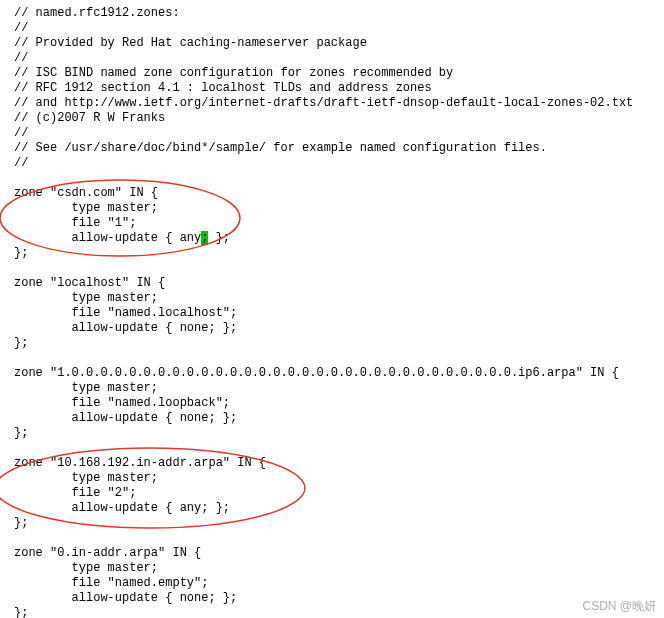 This screenshot has height=618, width=664. What do you see at coordinates (108, 553) in the screenshot?
I see `zone-open: zone "0.in-addr.arpa" IN {` at bounding box center [108, 553].